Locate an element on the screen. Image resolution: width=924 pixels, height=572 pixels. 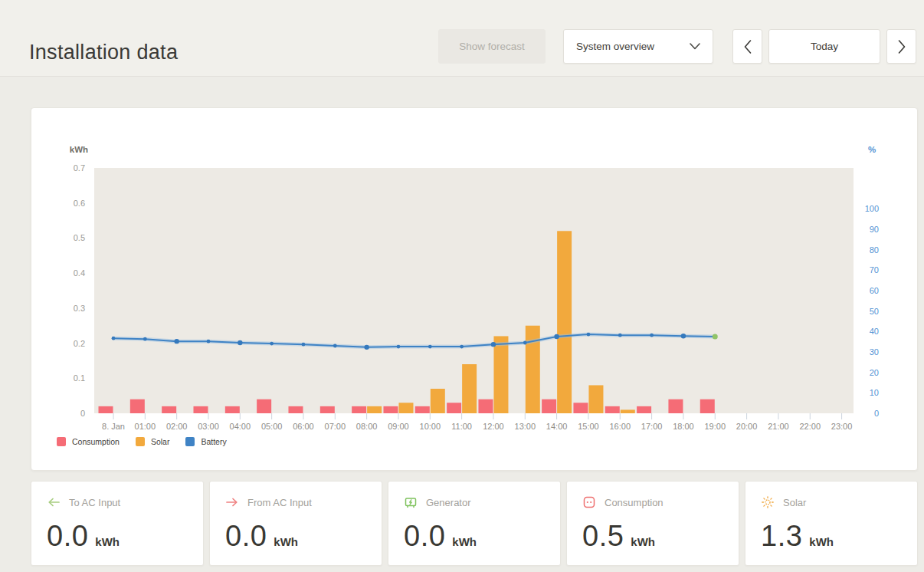
sun-icon is located at coordinates (768, 502).